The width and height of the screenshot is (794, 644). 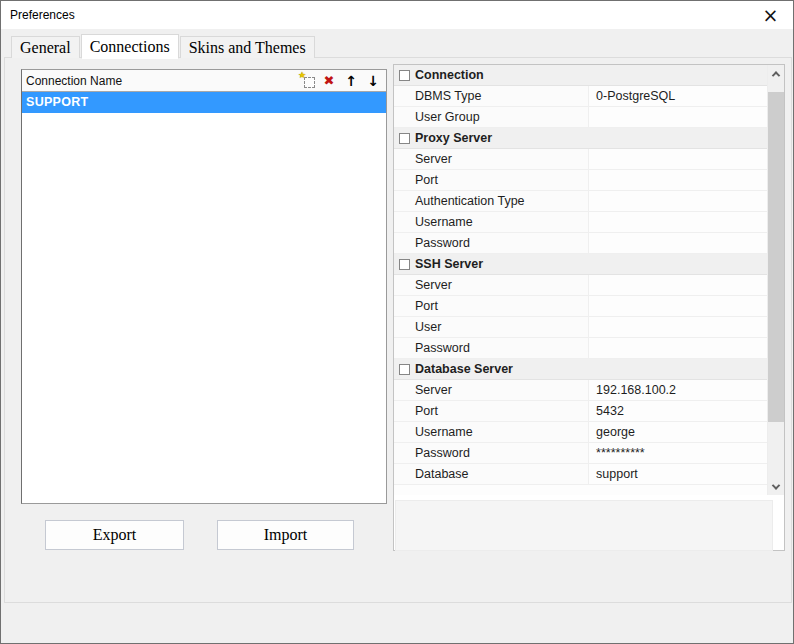 I want to click on move-down-button: ↓, so click(x=373, y=81).